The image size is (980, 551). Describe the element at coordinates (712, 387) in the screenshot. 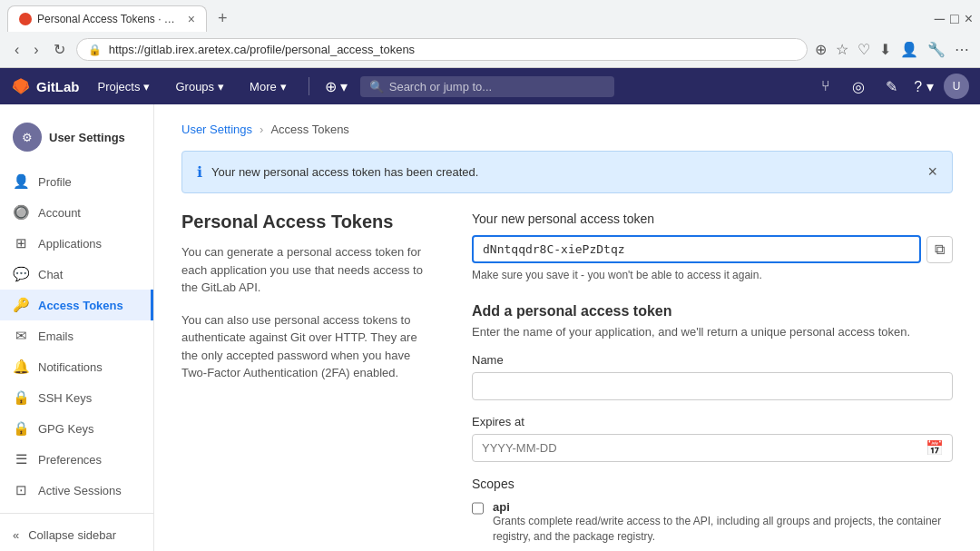

I see `token-name-input` at that location.